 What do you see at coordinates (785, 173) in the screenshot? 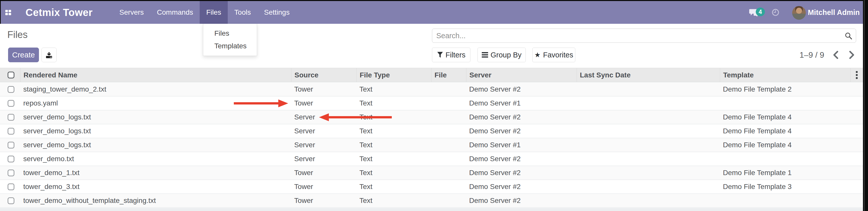
I see `cell-template: Demo File Template 1` at bounding box center [785, 173].